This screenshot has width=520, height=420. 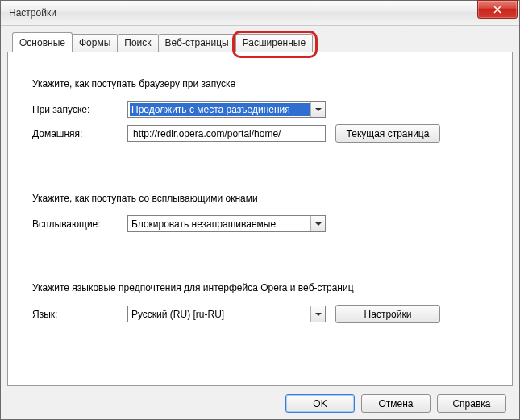 I want to click on homepage-input, so click(x=227, y=134).